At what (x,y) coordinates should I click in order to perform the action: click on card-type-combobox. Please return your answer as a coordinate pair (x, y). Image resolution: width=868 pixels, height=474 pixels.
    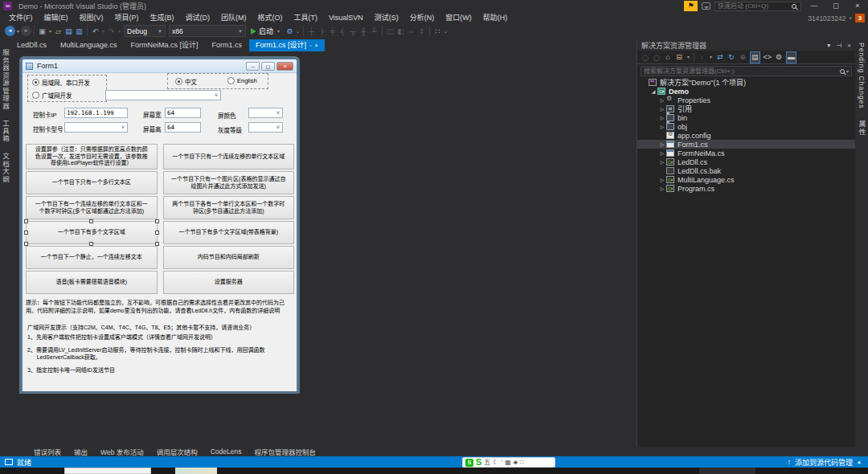
    Looking at the image, I should click on (96, 127).